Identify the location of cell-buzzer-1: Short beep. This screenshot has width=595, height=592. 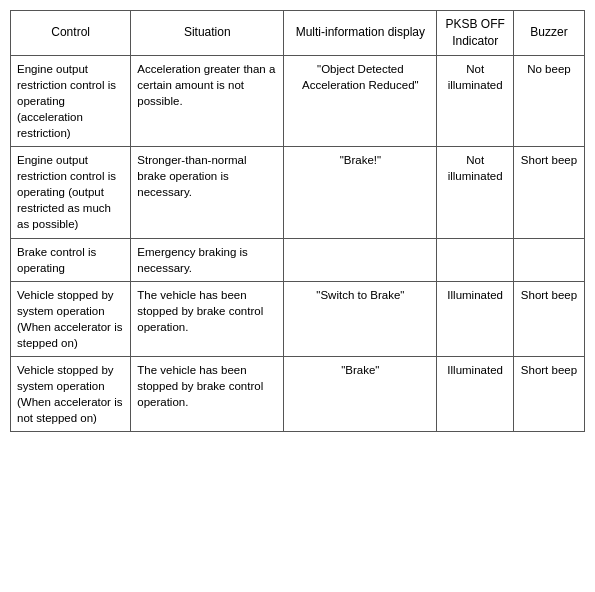
(548, 192).